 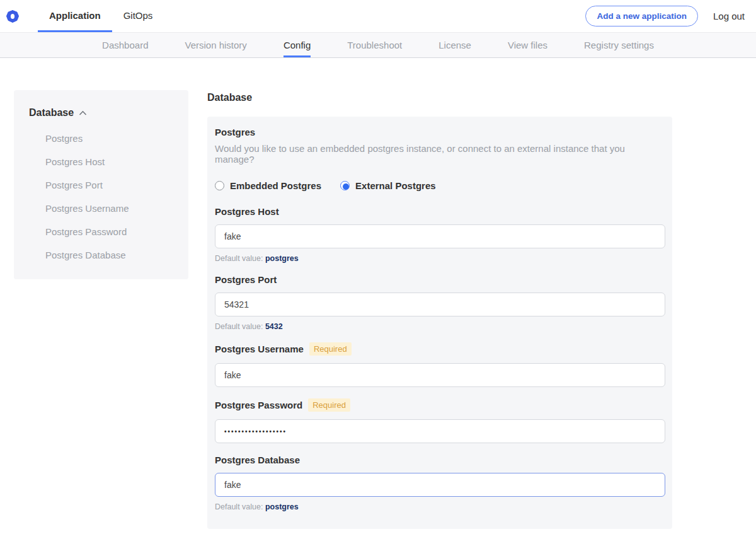 I want to click on header-right: Add a new application Log out, so click(x=665, y=16).